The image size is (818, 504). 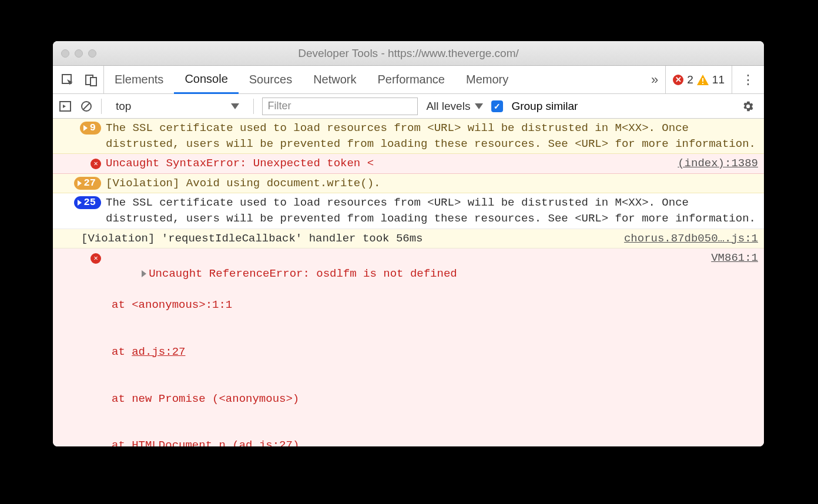 What do you see at coordinates (718, 80) in the screenshot?
I see `warning-count: 11` at bounding box center [718, 80].